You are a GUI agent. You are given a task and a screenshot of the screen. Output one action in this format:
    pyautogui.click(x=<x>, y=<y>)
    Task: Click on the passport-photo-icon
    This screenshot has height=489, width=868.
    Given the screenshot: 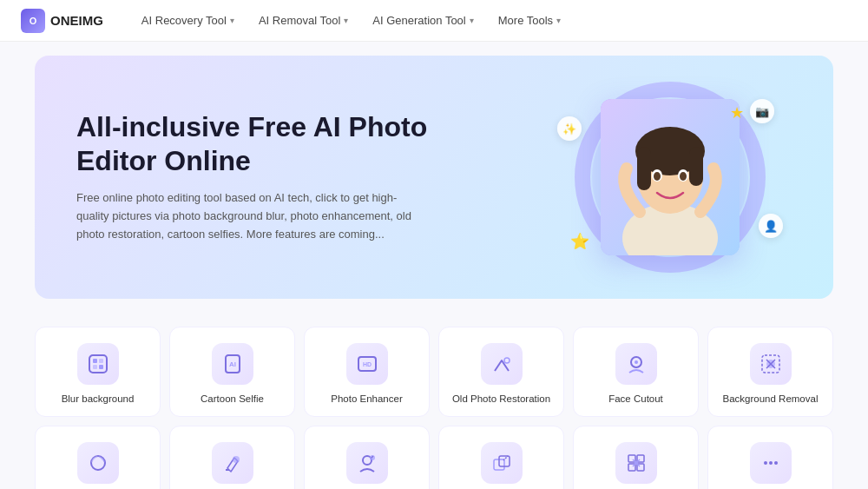 What is the action you would take?
    pyautogui.click(x=367, y=463)
    